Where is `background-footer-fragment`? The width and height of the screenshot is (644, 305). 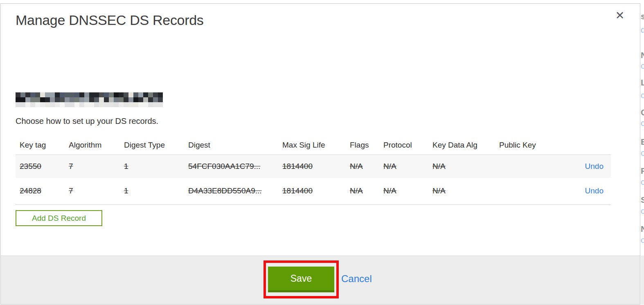 background-footer-fragment is located at coordinates (642, 280).